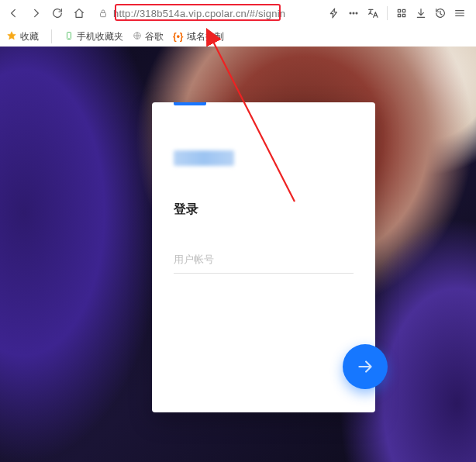  What do you see at coordinates (103, 13) in the screenshot?
I see `site-security-icon` at bounding box center [103, 13].